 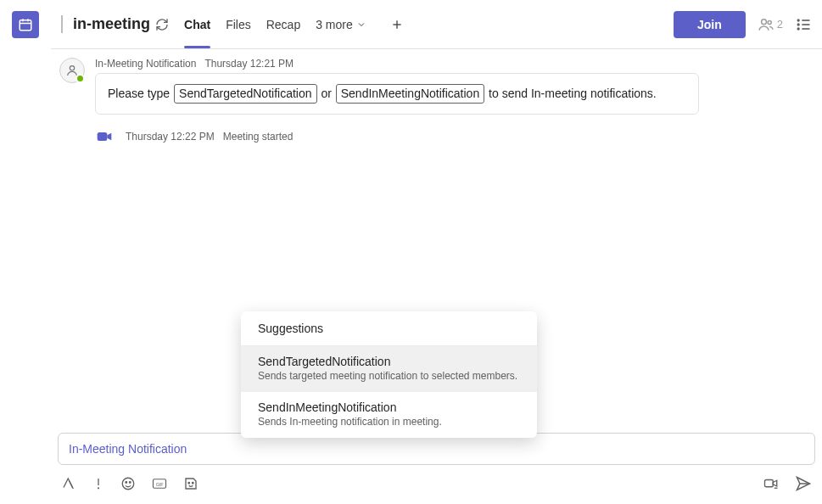 What do you see at coordinates (389, 422) in the screenshot?
I see `suggestion-desc: Sends In-meeting notification in meeting…` at bounding box center [389, 422].